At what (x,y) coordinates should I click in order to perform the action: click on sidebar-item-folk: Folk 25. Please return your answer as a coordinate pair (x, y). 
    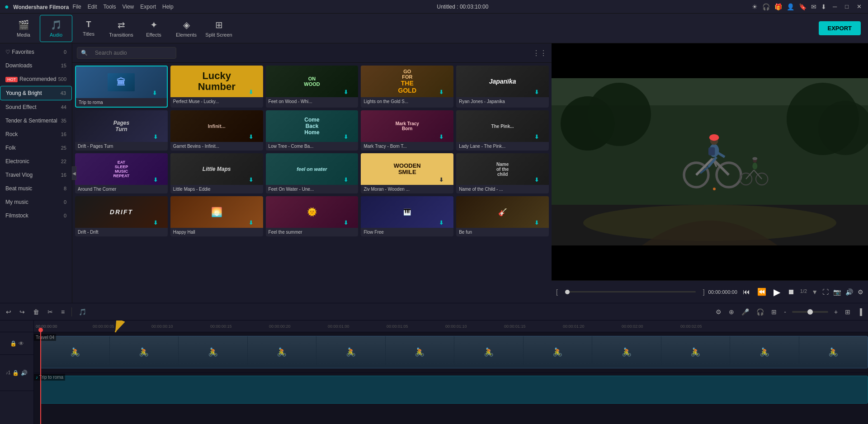
    Looking at the image, I should click on (36, 148).